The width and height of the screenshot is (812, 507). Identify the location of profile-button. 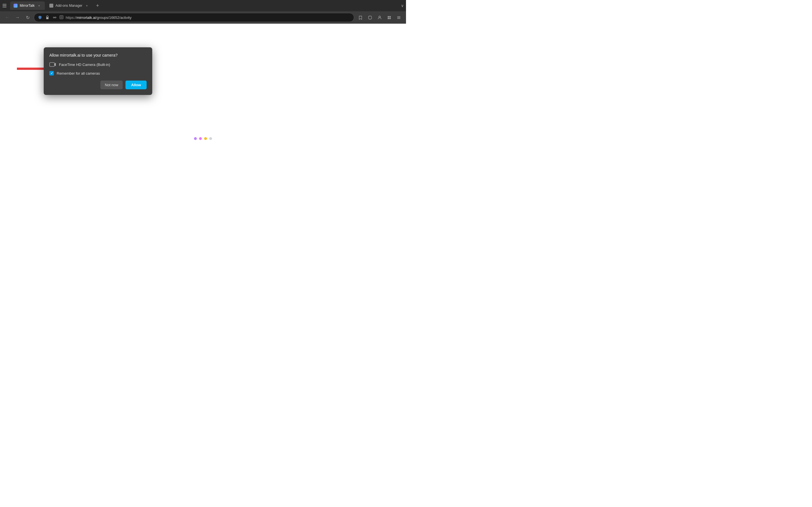
(379, 17).